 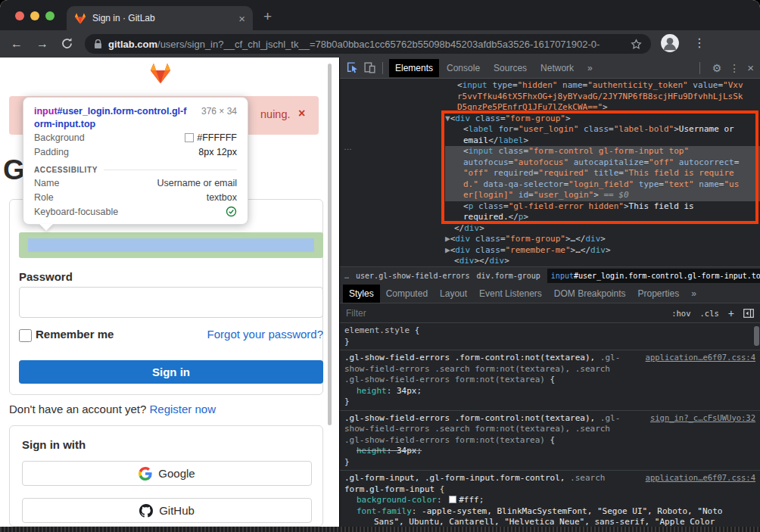 I want to click on breadcrumb-item: div.form-group, so click(x=509, y=275).